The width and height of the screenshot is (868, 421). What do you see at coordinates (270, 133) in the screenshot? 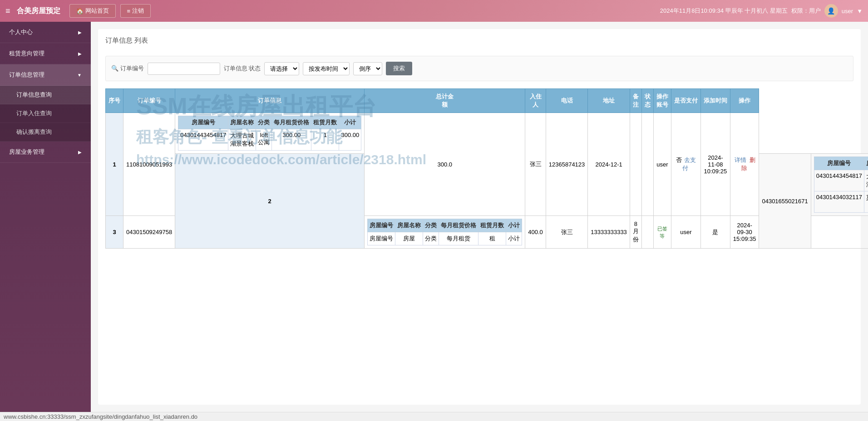
I see `sub-table-0: 房屋编号 房屋名称 分类 每月租货价格 租赁月数 小计 043014434548…` at bounding box center [270, 133].